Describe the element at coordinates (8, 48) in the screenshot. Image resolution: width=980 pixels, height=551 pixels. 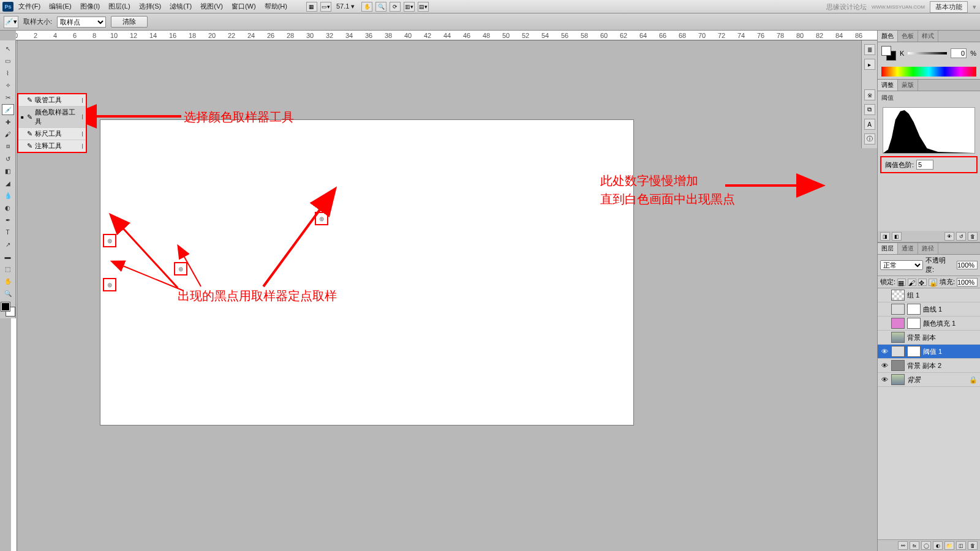
I see `move-tool: ↖` at that location.